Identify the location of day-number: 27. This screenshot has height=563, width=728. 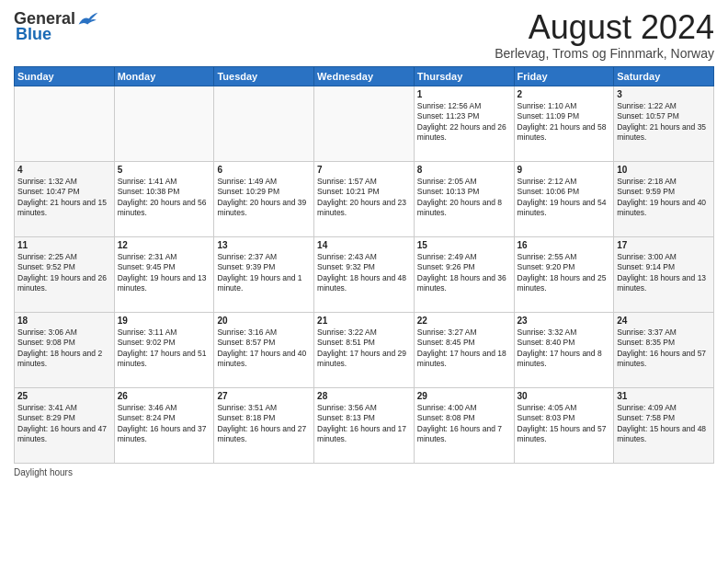
(264, 396).